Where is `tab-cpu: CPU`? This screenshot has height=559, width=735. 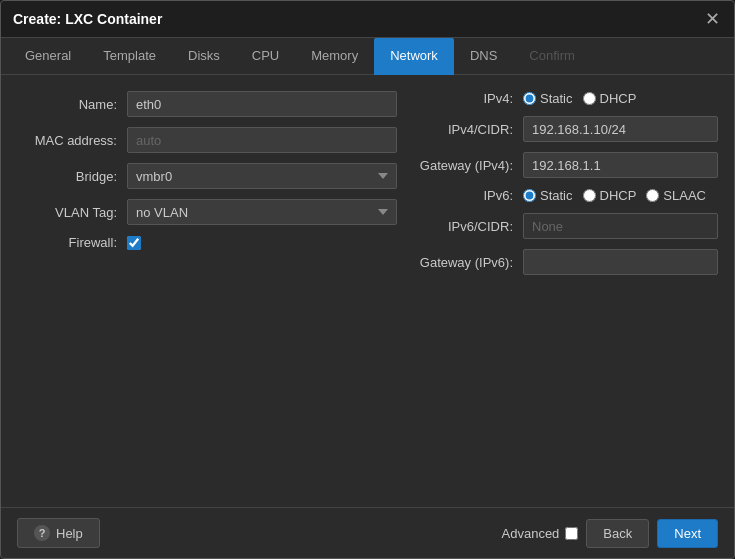
tab-cpu: CPU is located at coordinates (266, 56).